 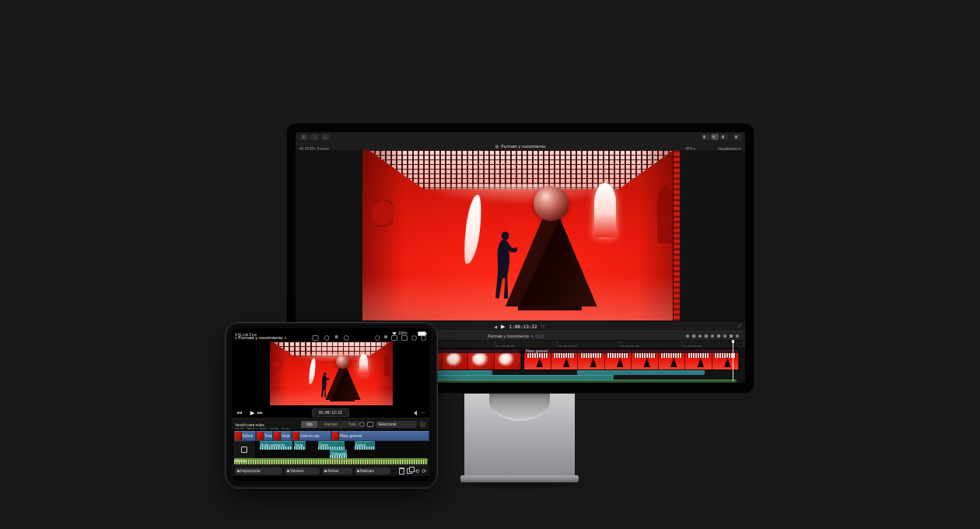 What do you see at coordinates (424, 471) in the screenshot?
I see `redo-icon: ⟳` at bounding box center [424, 471].